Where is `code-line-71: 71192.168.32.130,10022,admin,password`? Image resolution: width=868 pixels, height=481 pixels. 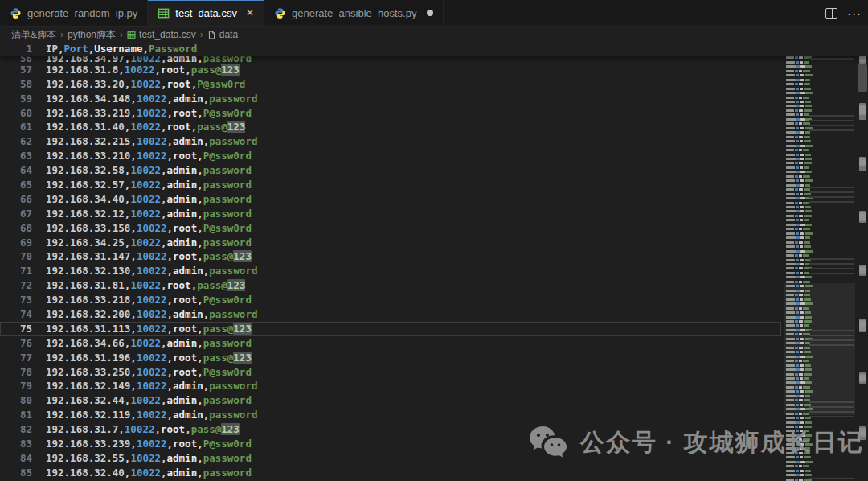 code-line-71: 71192.168.32.130,10022,admin,password is located at coordinates (434, 271).